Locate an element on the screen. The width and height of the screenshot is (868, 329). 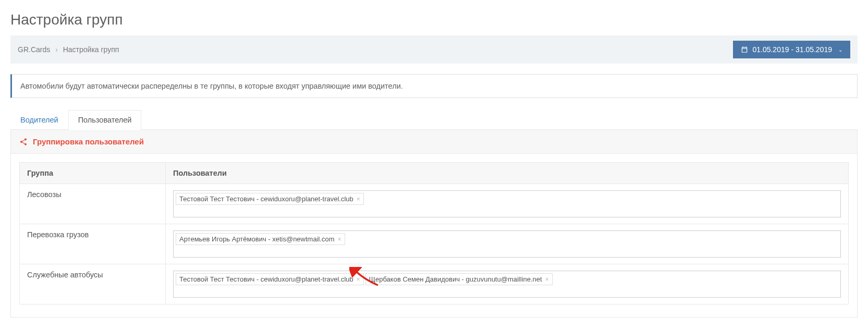
tabs: Водителей Пользователей is located at coordinates (434, 120).